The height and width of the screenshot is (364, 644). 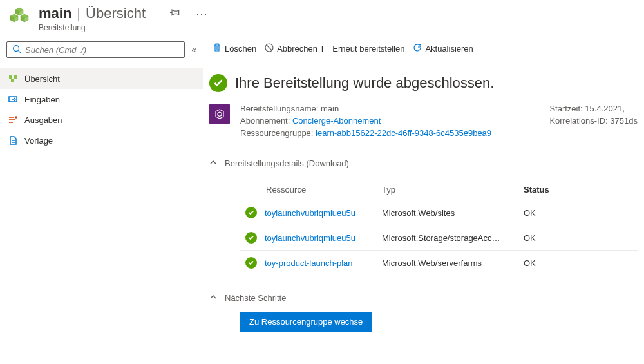 I want to click on collapse-sidebar-icon: «, so click(x=194, y=50).